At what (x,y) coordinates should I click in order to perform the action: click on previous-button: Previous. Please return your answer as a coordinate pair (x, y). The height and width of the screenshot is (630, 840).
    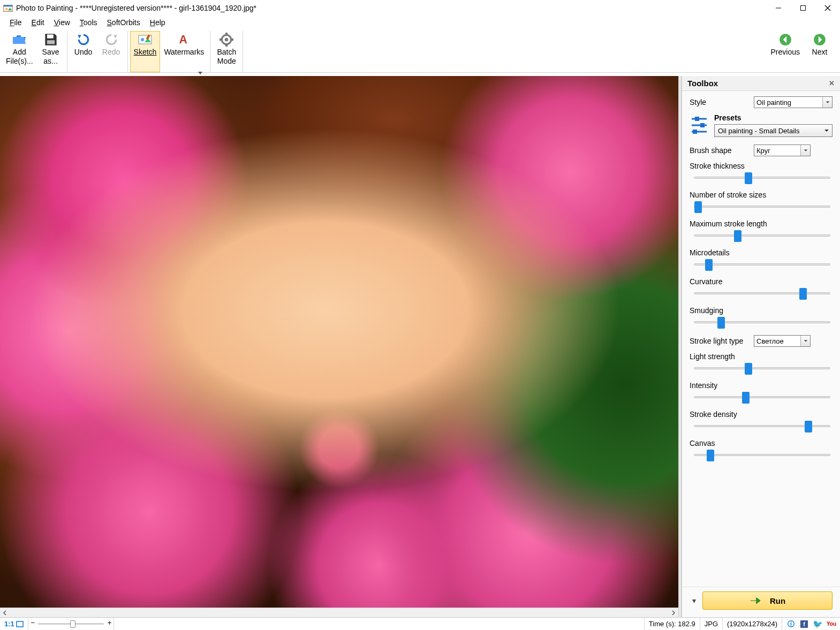
    Looking at the image, I should click on (785, 51).